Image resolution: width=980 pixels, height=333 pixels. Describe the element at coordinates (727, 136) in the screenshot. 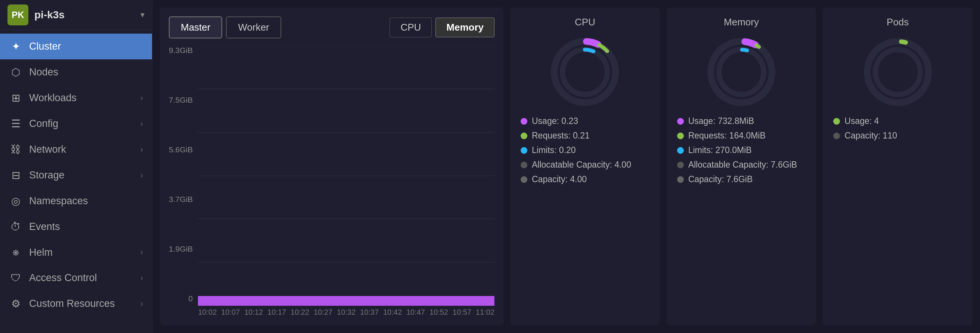

I see `memory-requests: Requests: 164.0MiB` at that location.